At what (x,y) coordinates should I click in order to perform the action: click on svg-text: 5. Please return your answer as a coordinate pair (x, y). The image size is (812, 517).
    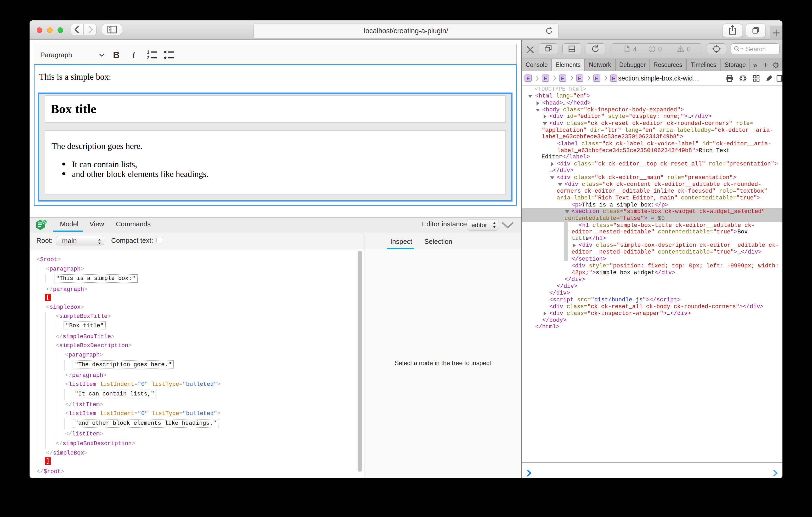
    Looking at the image, I should click on (45, 222).